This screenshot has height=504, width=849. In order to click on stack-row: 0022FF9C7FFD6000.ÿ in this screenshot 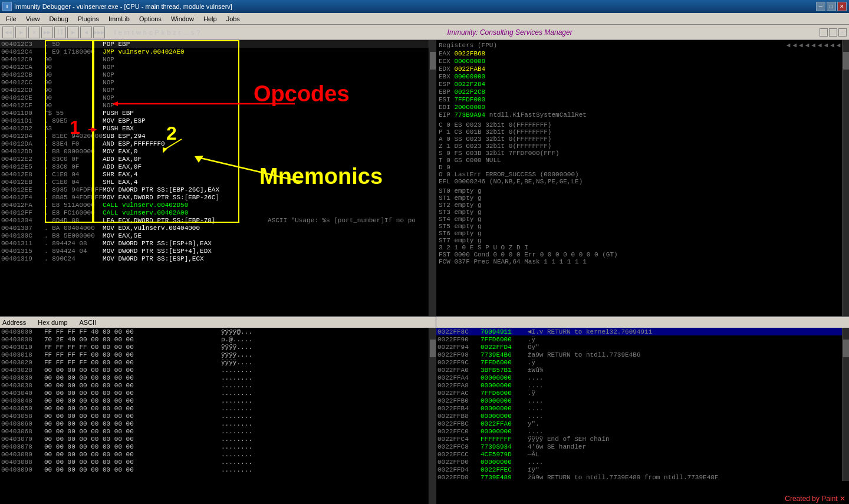, I will do `click(639, 362)`.